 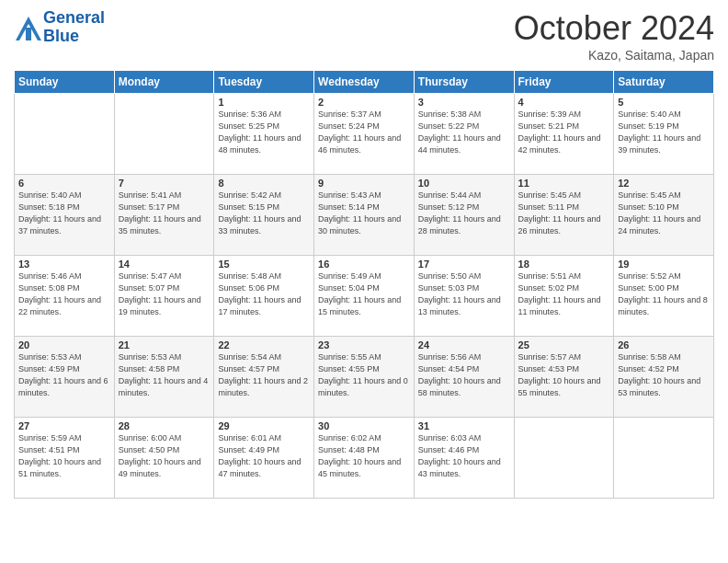 What do you see at coordinates (74, 18) in the screenshot?
I see `logo-line1: General` at bounding box center [74, 18].